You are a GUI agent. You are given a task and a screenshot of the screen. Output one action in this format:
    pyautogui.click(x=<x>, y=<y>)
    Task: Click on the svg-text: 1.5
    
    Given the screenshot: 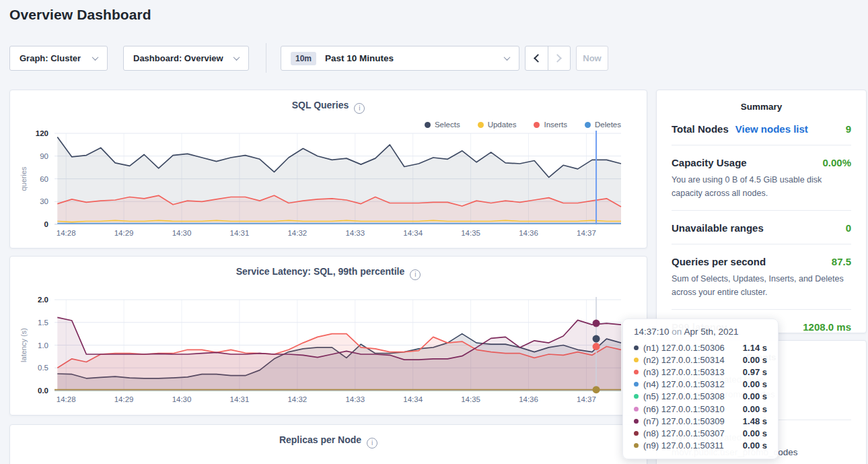 What is the action you would take?
    pyautogui.click(x=43, y=323)
    